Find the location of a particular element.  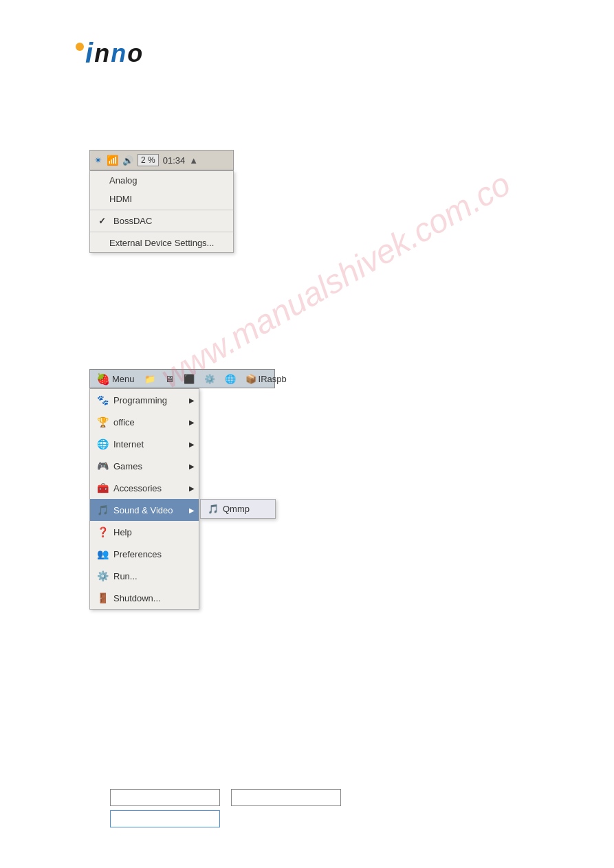

dropdown-divider2 is located at coordinates (162, 232).